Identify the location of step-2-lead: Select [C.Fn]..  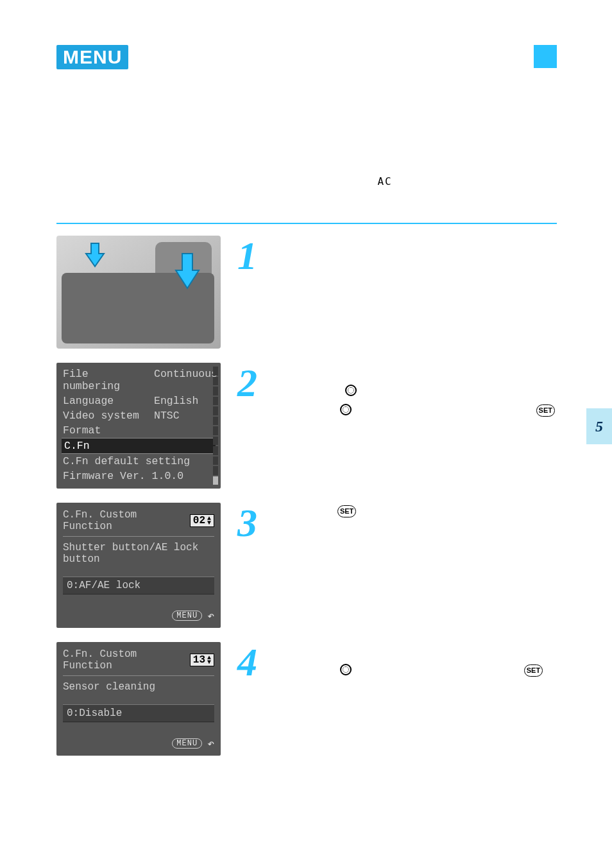
(416, 371).